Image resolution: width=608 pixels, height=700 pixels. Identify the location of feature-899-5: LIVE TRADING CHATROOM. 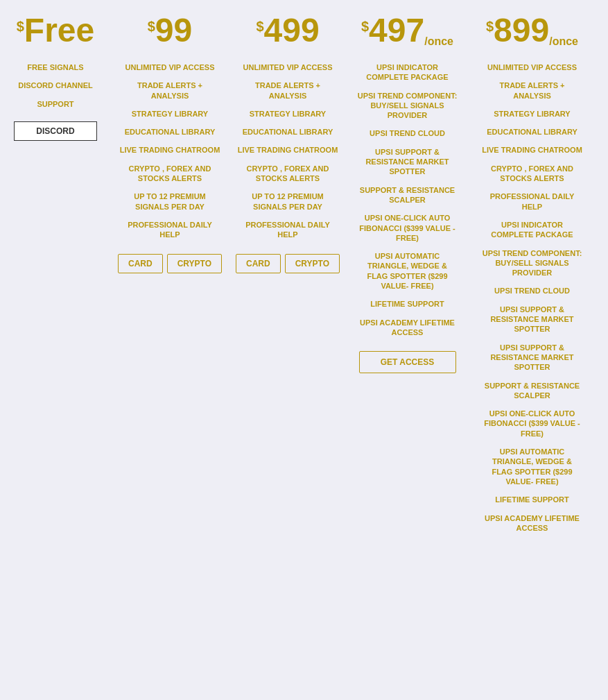
(532, 150).